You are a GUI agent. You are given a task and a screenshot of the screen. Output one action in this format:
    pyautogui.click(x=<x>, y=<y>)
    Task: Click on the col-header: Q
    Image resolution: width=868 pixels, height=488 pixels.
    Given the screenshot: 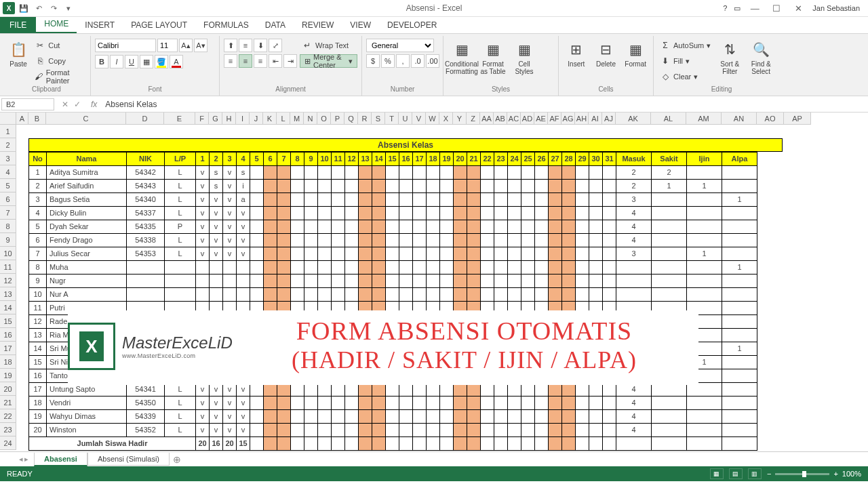 What is the action you would take?
    pyautogui.click(x=351, y=118)
    